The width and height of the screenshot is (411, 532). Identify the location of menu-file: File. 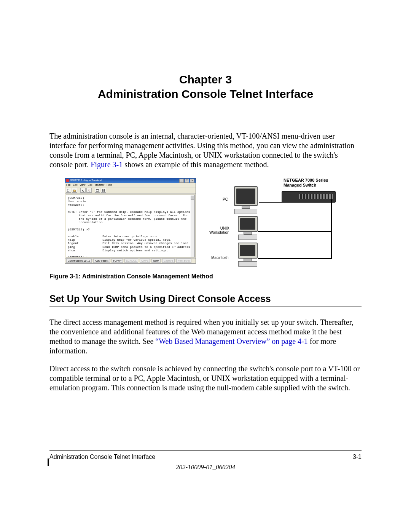
(68, 185).